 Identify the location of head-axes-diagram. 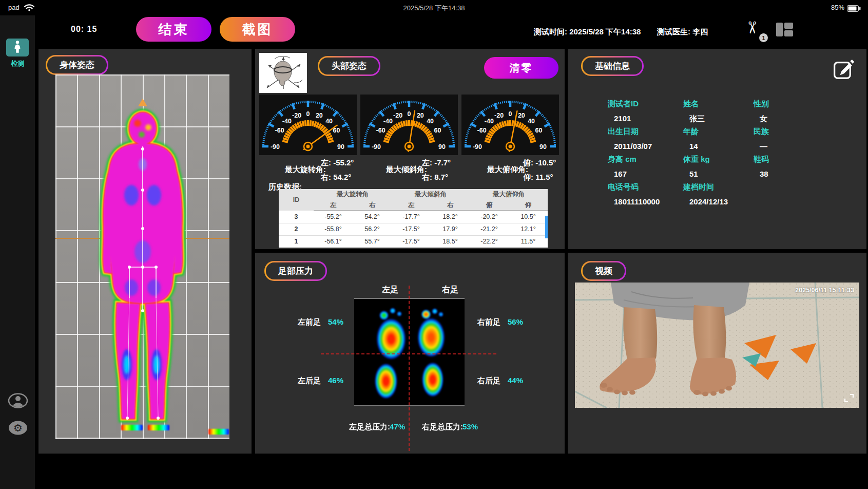
(283, 73).